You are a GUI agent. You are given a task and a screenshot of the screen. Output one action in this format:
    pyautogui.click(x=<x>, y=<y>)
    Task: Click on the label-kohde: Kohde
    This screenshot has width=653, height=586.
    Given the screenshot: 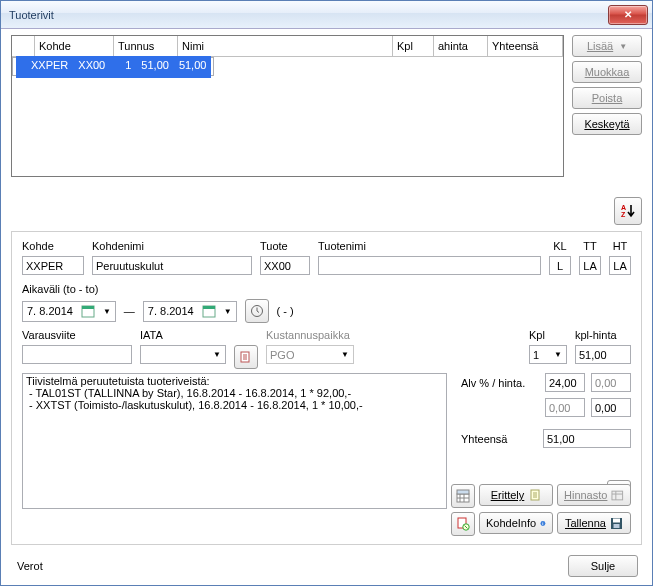 What is the action you would take?
    pyautogui.click(x=53, y=246)
    